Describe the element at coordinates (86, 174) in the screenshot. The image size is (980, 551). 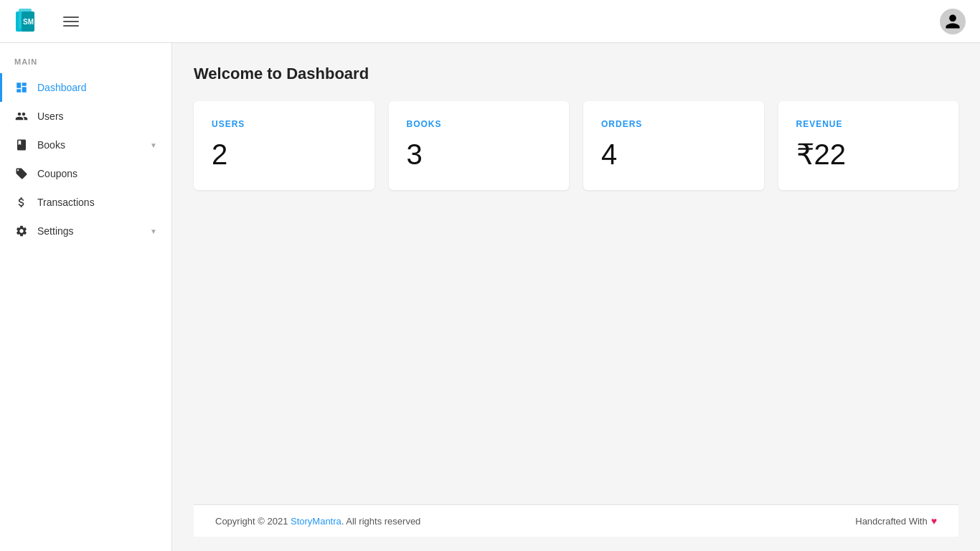
I see `sidebar-item-coupons: Coupons` at that location.